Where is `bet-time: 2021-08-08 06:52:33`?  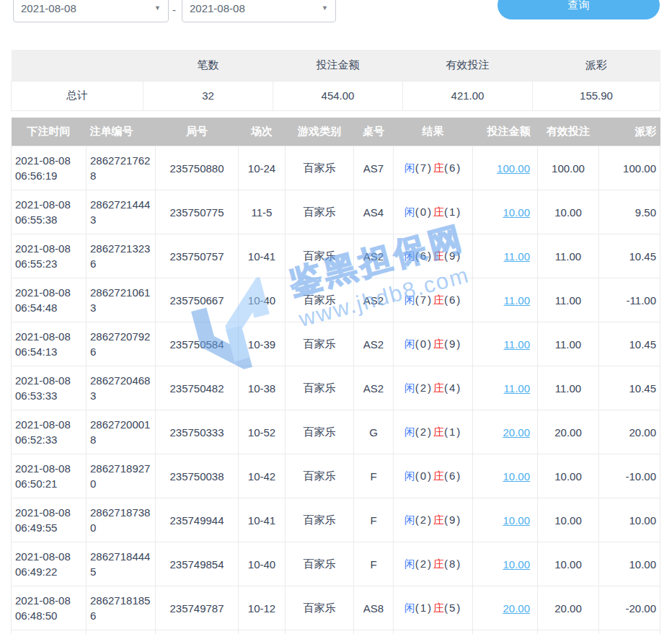
bet-time: 2021-08-08 06:52:33 is located at coordinates (49, 433).